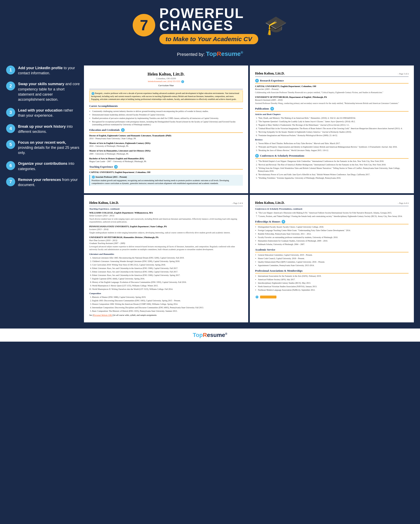 The height and width of the screenshot is (524, 420). What do you see at coordinates (11, 86) in the screenshot?
I see `tip-2-number: 2` at bounding box center [11, 86].